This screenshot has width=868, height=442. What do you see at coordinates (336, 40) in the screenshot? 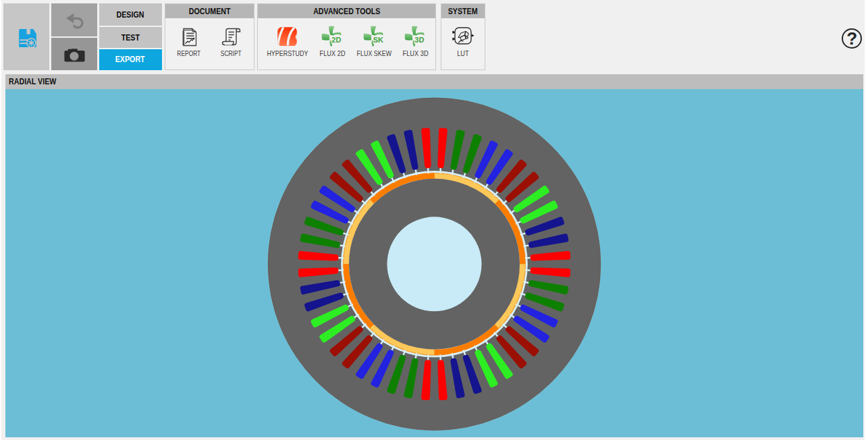
I see `svg-text: 2D` at bounding box center [336, 40].